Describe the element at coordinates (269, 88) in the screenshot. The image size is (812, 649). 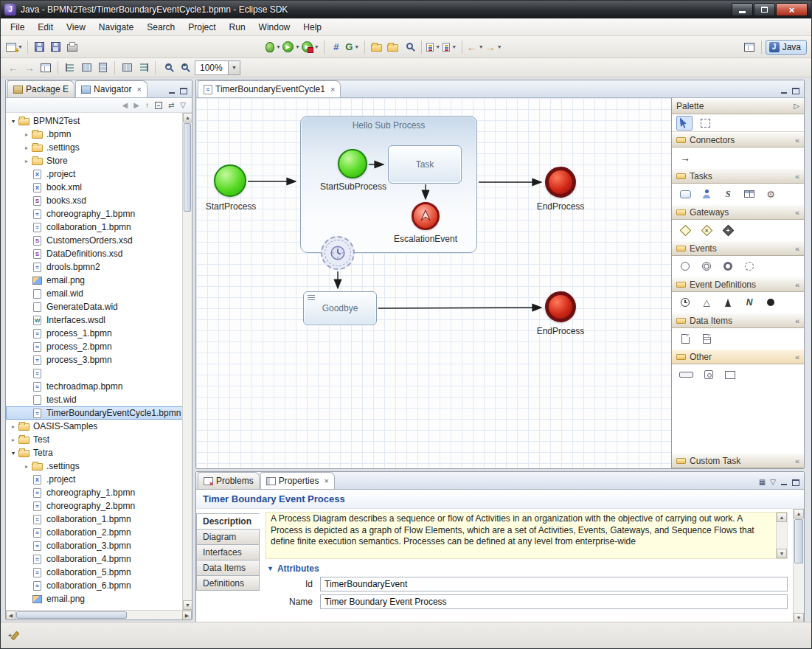
I see `tab-editor: ≈ TimerBoundaryEventCycle1 ×` at that location.